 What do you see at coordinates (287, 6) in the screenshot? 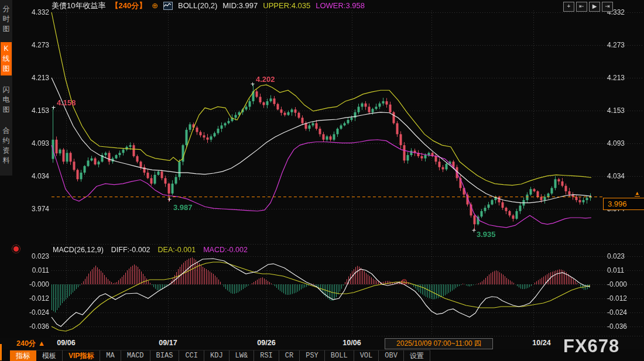
I see `boll-upper-value: UPPER:4.035` at bounding box center [287, 6].